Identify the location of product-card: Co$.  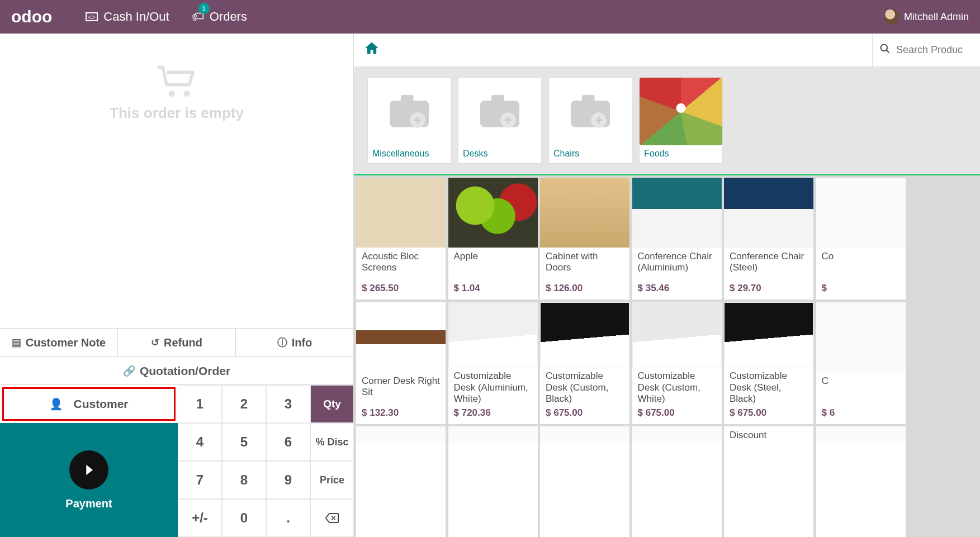
(861, 239).